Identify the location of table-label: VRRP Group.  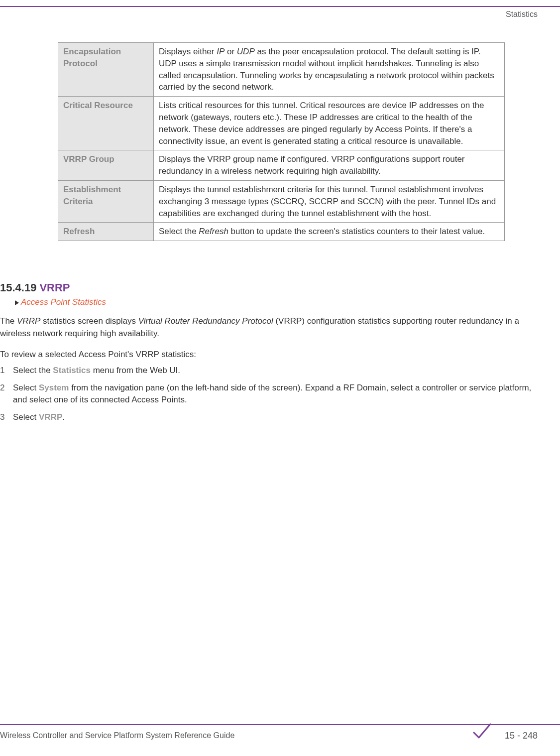
(106, 165).